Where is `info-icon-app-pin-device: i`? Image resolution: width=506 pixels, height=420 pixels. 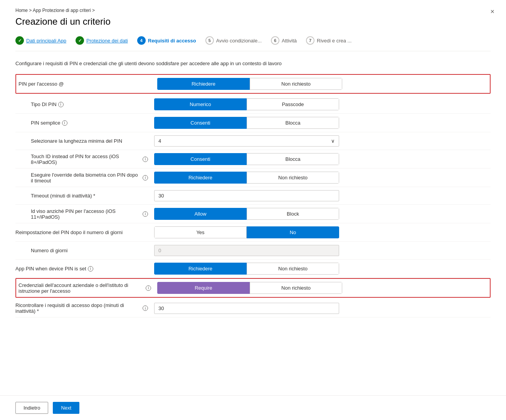 info-icon-app-pin-device: i is located at coordinates (91, 269).